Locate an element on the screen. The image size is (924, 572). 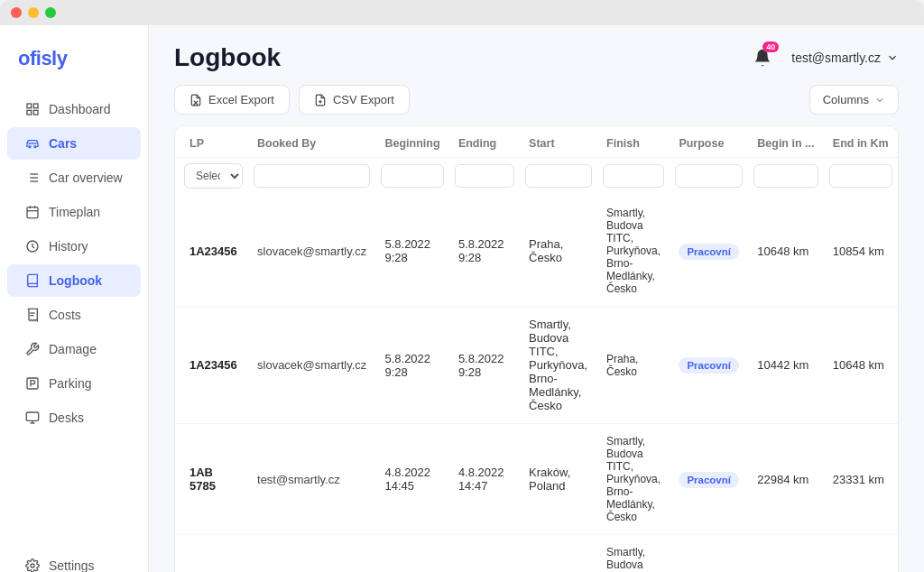
sidebar-item-costs: Costs is located at coordinates (74, 315).